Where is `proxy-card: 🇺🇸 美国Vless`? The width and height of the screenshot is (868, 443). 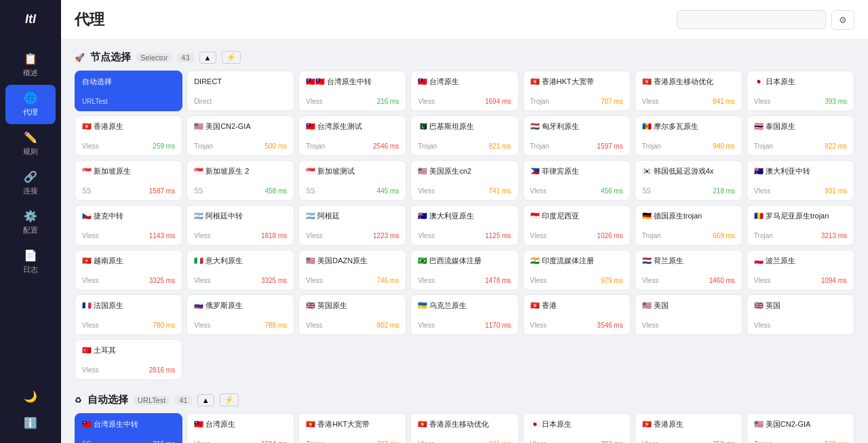
proxy-card: 🇺🇸 美国Vless is located at coordinates (689, 315).